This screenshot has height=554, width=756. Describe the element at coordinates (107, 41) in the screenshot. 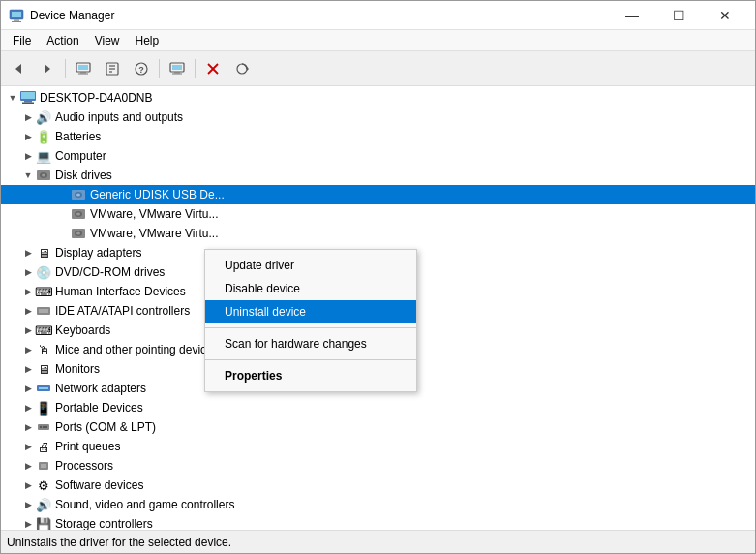

I see `menu-view: View` at that location.